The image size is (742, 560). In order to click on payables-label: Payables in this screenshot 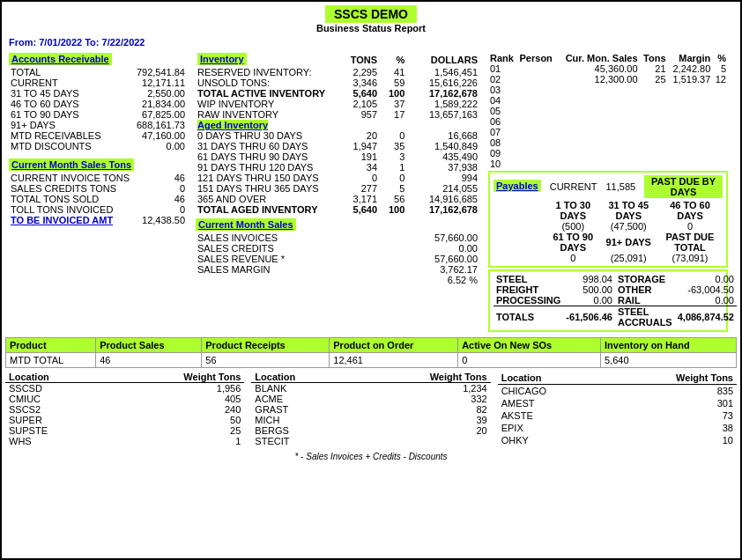, I will do `click(517, 186)`.